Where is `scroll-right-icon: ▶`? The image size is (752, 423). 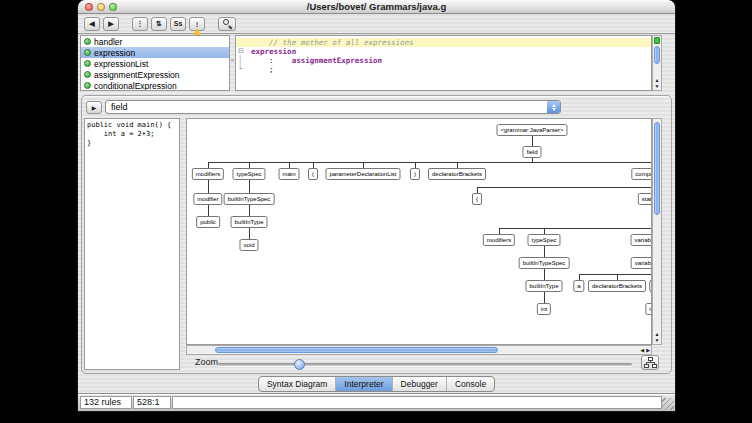 scroll-right-icon: ▶ is located at coordinates (648, 350).